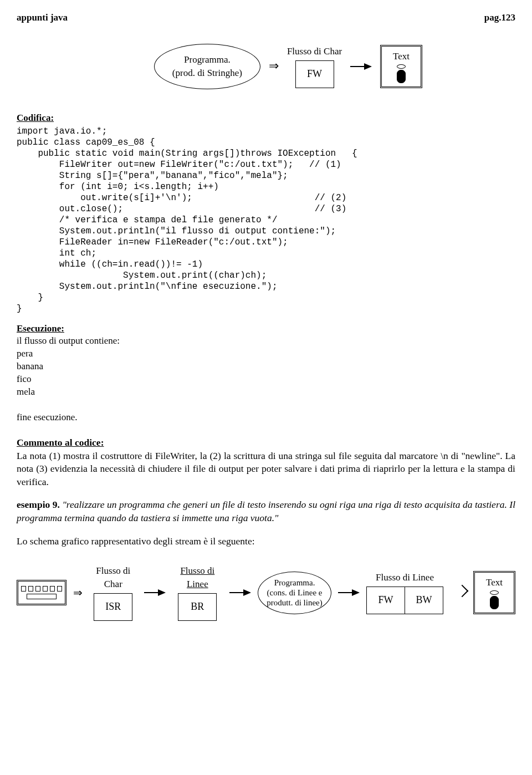 Image resolution: width=532 pixels, height=775 pixels. What do you see at coordinates (266, 367) in the screenshot?
I see `exec-line: banana` at bounding box center [266, 367].